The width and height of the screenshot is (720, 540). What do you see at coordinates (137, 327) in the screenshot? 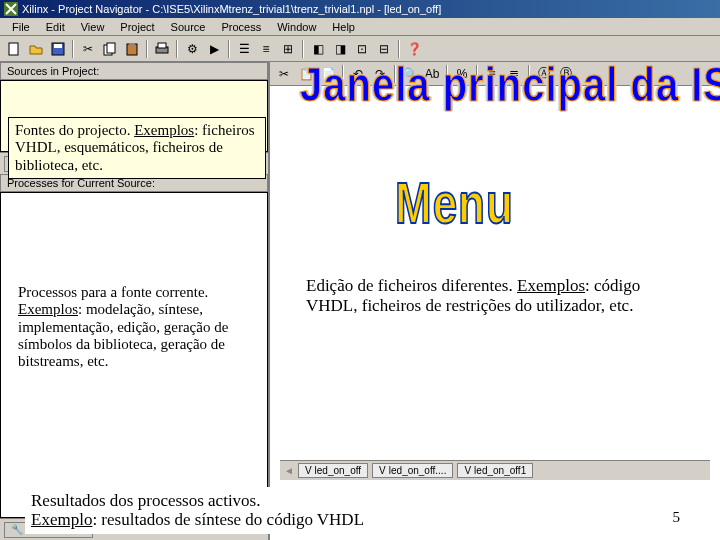
I see `annotation-processes: Processos para a fonte corrente. Exemplo…` at bounding box center [137, 327].